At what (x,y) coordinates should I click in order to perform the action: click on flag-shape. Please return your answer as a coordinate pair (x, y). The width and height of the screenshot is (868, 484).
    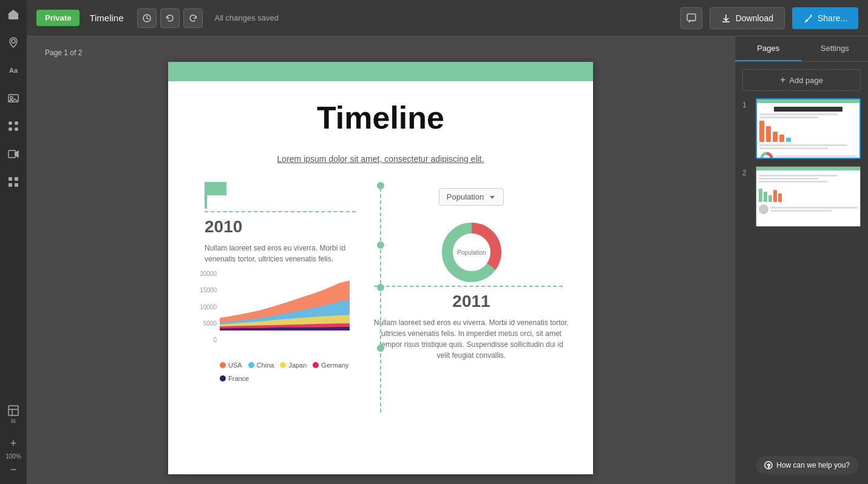
    Looking at the image, I should click on (217, 189).